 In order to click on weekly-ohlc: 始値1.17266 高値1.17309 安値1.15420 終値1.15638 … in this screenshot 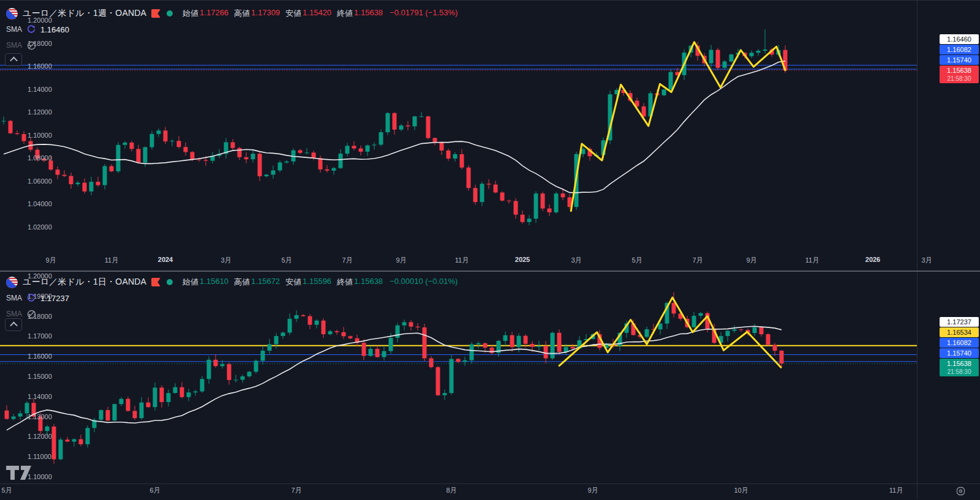, I will do `click(320, 13)`.